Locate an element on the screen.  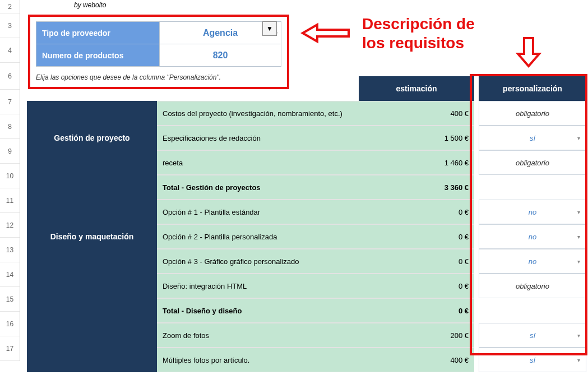
row-number: 15 is located at coordinates (10, 299).